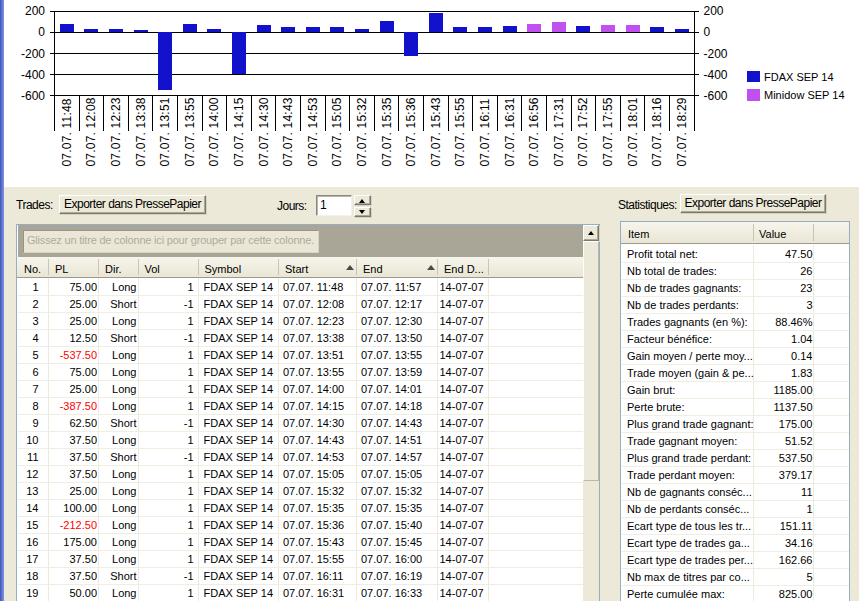 This screenshot has width=859, height=601. Describe the element at coordinates (510, 132) in the screenshot. I see `svg-text: 07.07. 16:31` at that location.